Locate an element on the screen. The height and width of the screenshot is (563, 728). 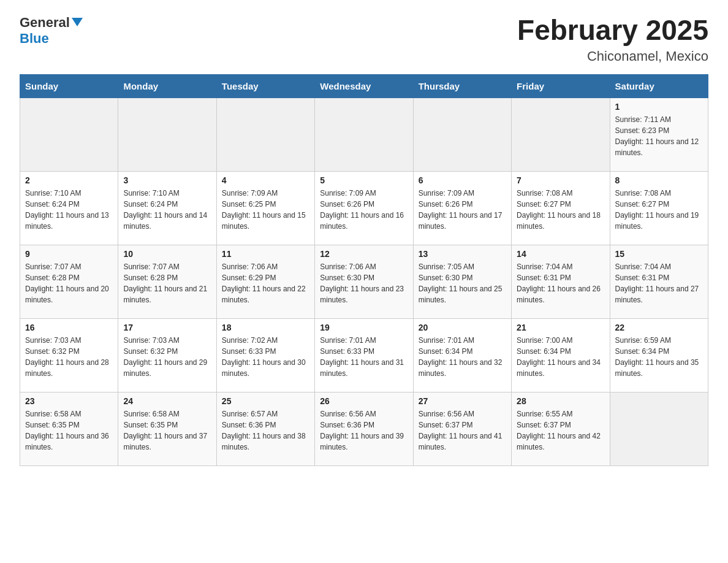
sunrise-text: Sunrise: 6:58 AM is located at coordinates (69, 414).